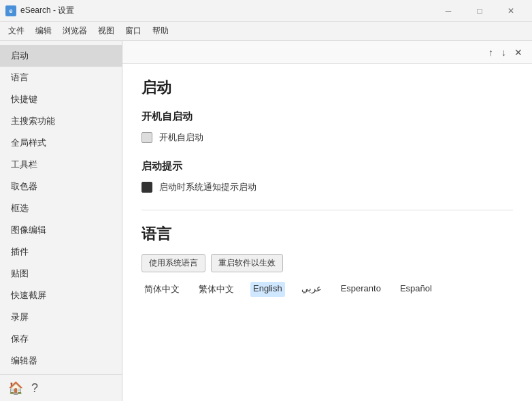  What do you see at coordinates (147, 187) in the screenshot?
I see `startup-hint-checkbox` at bounding box center [147, 187].